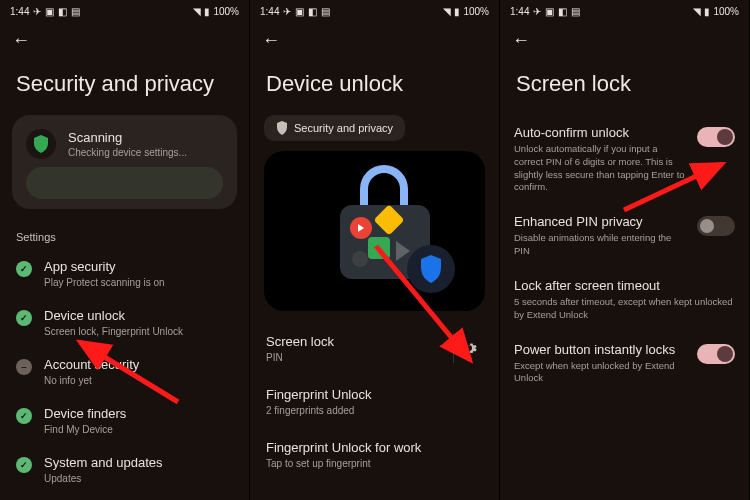 This screenshot has width=750, height=500. Describe the element at coordinates (92, 380) in the screenshot. I see `item-subtitle: No info yet` at that location.